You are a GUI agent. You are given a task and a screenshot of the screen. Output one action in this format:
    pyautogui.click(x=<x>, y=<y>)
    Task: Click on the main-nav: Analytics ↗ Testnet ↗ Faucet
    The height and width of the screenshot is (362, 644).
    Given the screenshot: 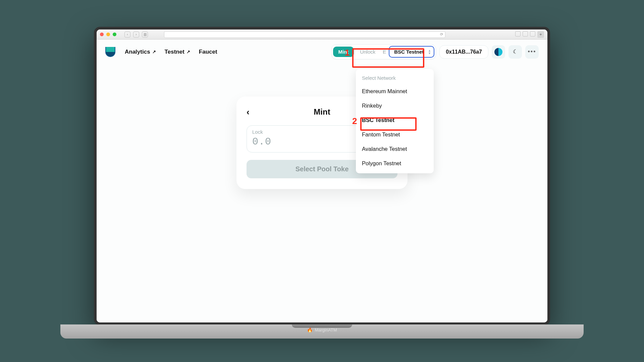 What is the action you would take?
    pyautogui.click(x=171, y=52)
    